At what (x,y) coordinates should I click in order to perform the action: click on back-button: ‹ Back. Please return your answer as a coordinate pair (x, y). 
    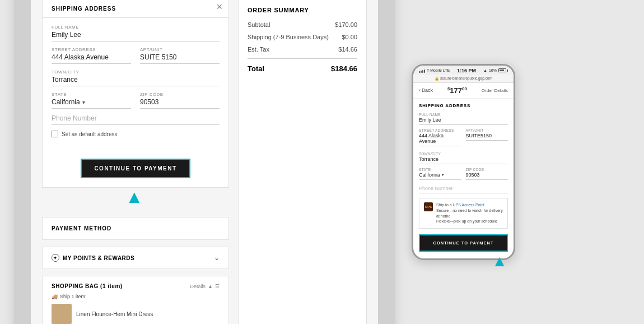
    Looking at the image, I should click on (426, 90).